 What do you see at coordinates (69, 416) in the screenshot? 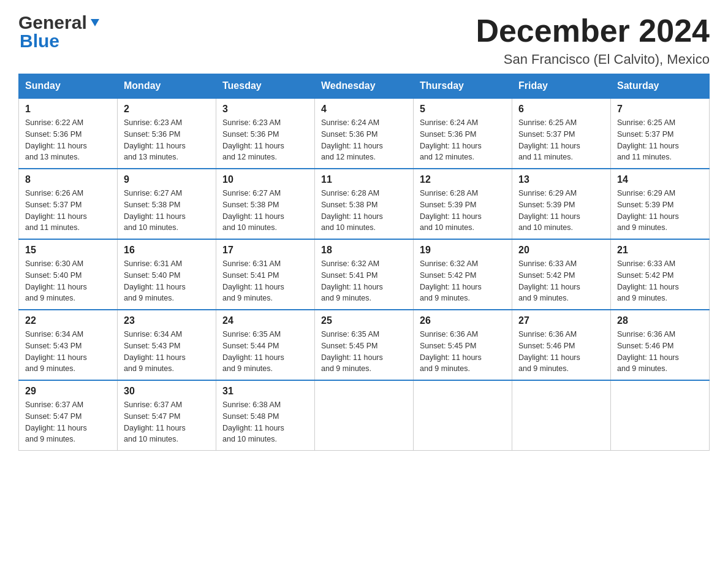
I see `calendar-cell: 29Sunrise: 6:37 AMSunset: 5:47 PMDayligh…` at bounding box center [69, 416].